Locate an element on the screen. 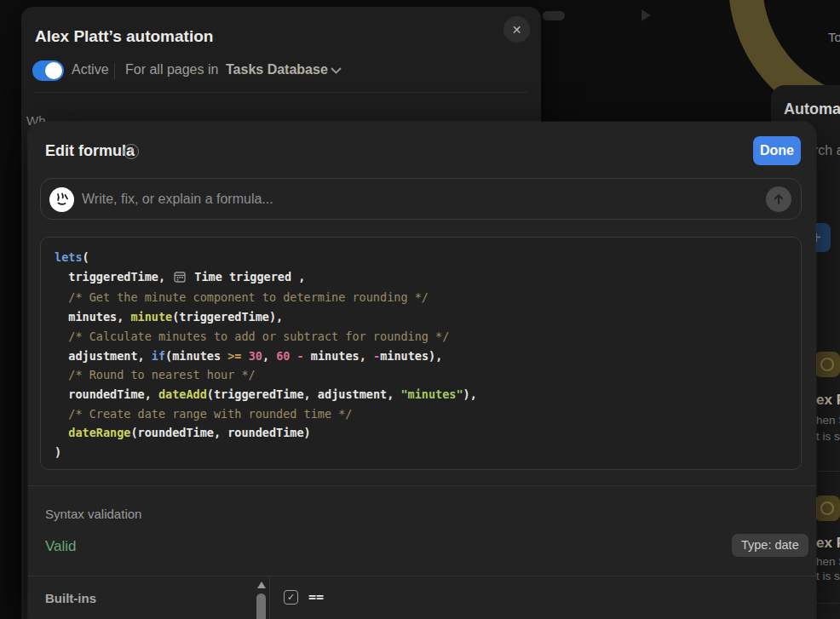 This screenshot has height=619, width=840. syntax-validation-label: Syntax validation is located at coordinates (94, 514).